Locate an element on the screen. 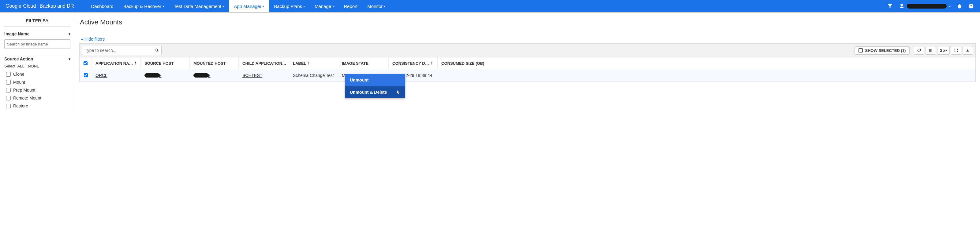 Image resolution: width=980 pixels, height=232 pixels. filter-sidebar: FILTER BY Image Name ▾ Source Action ▾ S… is located at coordinates (37, 65).